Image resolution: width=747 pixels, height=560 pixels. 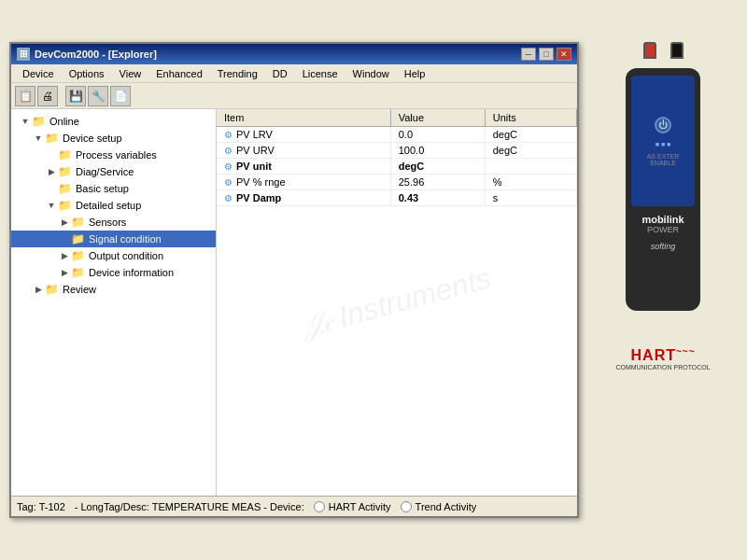 What do you see at coordinates (114, 155) in the screenshot?
I see `tree-item-process-variables: 📁 Process variables` at bounding box center [114, 155].